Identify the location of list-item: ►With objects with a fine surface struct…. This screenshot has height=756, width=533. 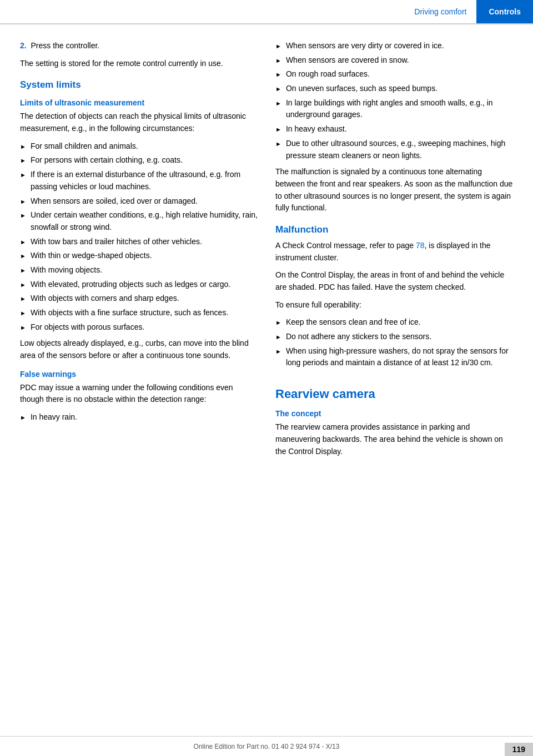
(139, 313).